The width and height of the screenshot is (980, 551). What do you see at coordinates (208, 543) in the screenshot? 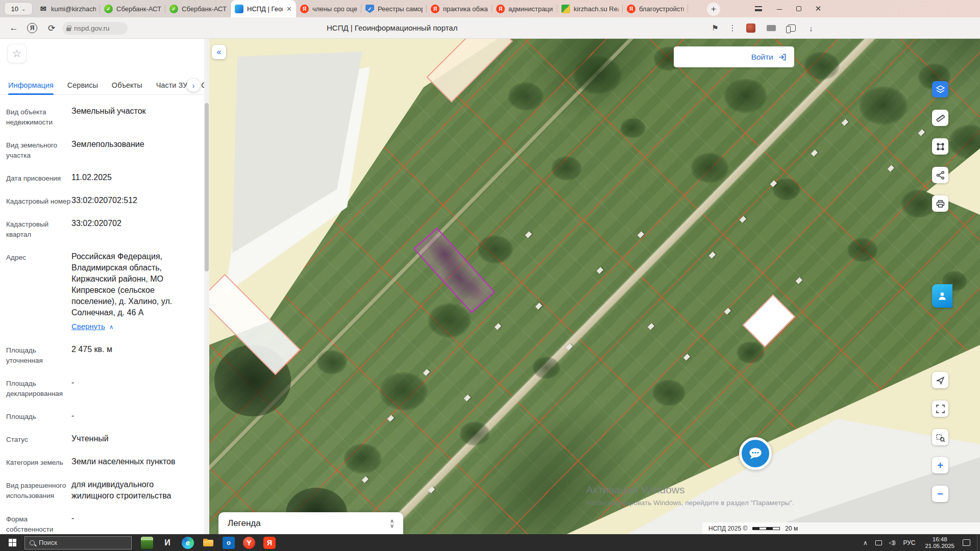
I see `taskbar-app-explorer` at bounding box center [208, 543].